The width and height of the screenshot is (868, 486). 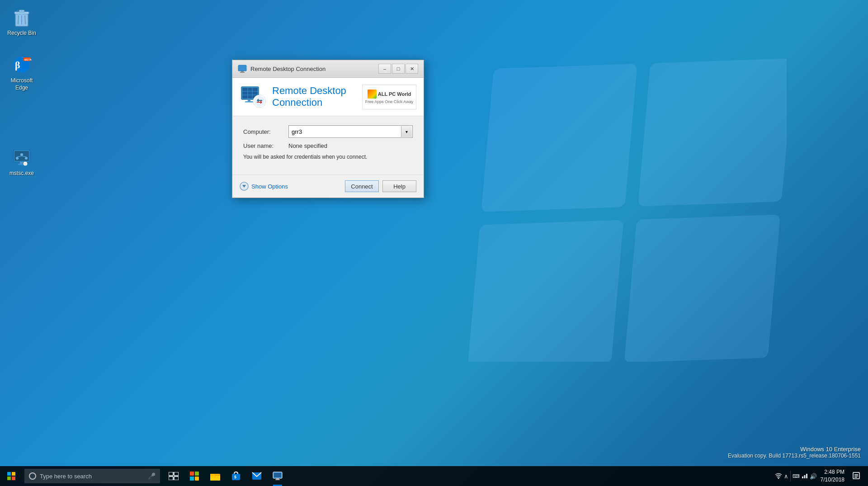 What do you see at coordinates (794, 452) in the screenshot?
I see `watermark: Windows 10 Enterprise Evaluation copy. B…` at bounding box center [794, 452].